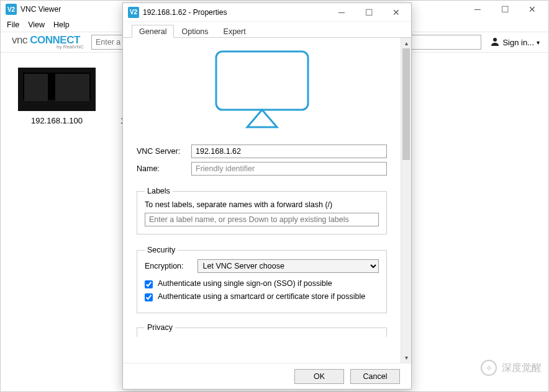  I want to click on sso-checkbox-label: Authenticate using single sign-on (SSO) …, so click(245, 283).